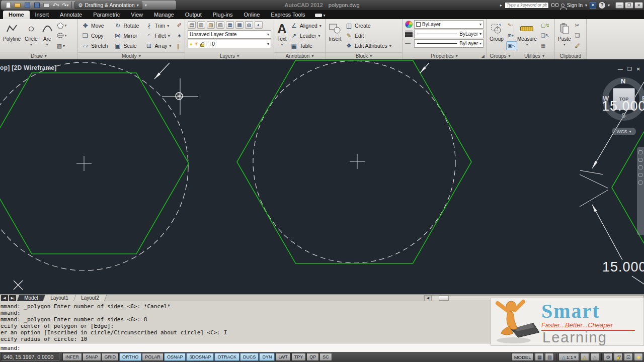  I want to click on block-panel-label: Block▾, so click(364, 56).